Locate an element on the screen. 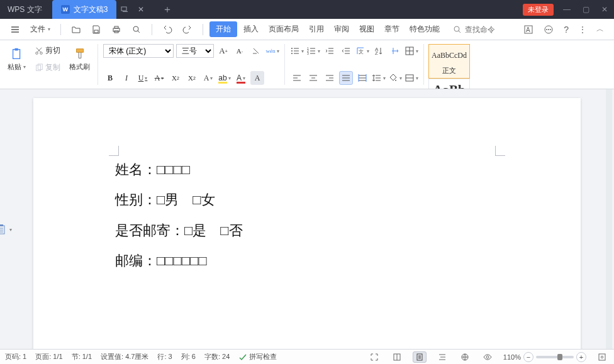 This screenshot has width=614, height=364. command-search-input is located at coordinates (487, 30).